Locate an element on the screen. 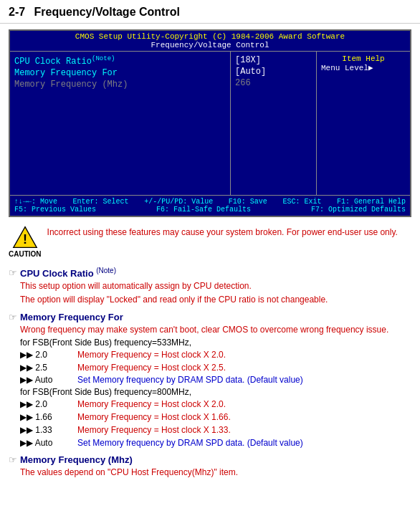 The image size is (420, 526). mem-freq-mhz-value: 266 is located at coordinates (243, 83).